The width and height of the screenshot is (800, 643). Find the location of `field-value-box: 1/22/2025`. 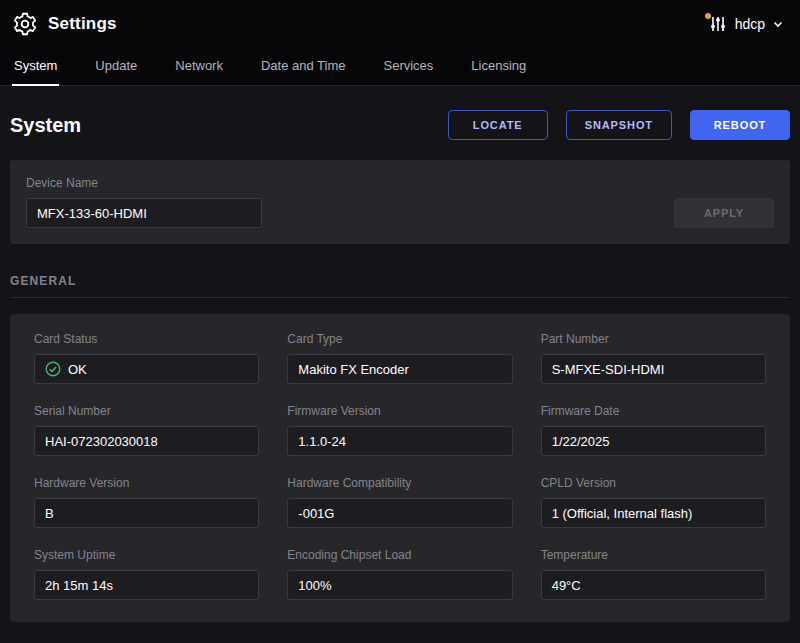

field-value-box: 1/22/2025 is located at coordinates (654, 441).